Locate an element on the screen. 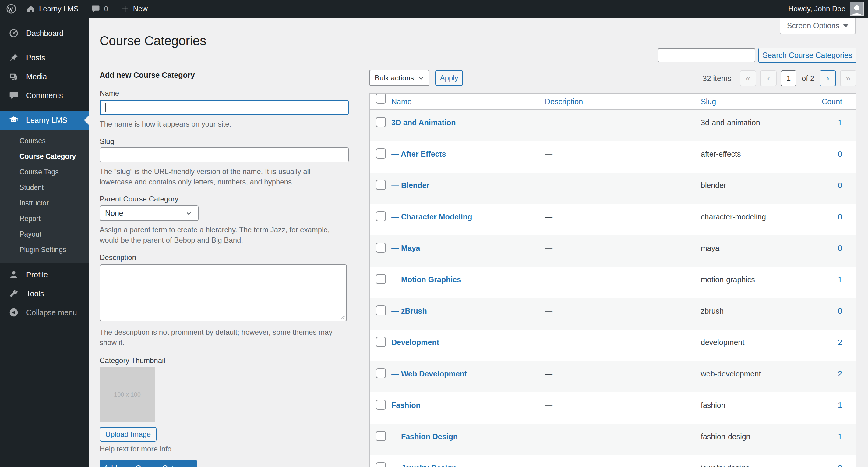 The height and width of the screenshot is (467, 868). sidebar-item-plugin-settings: Plugin Settings is located at coordinates (44, 250).